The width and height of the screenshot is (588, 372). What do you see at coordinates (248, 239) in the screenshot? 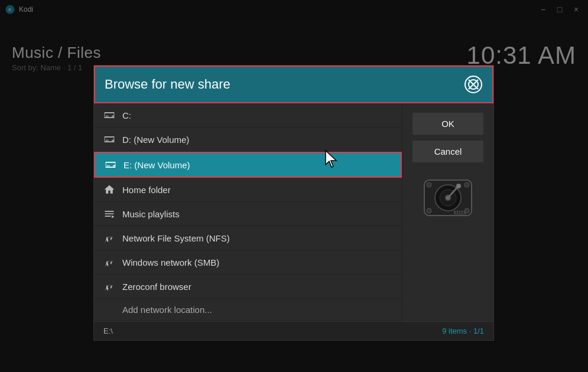
I see `list-item: Network File System (NFS)` at bounding box center [248, 239].